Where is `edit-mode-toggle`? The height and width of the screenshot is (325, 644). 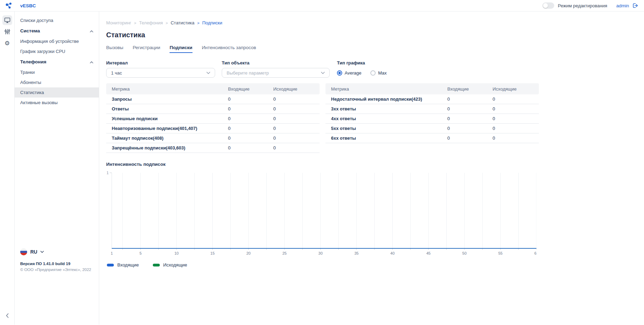 edit-mode-toggle is located at coordinates (548, 6).